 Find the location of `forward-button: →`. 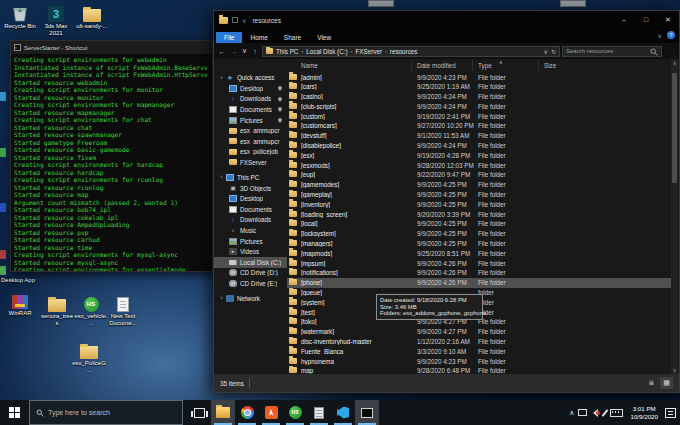

forward-button: → is located at coordinates (234, 52).